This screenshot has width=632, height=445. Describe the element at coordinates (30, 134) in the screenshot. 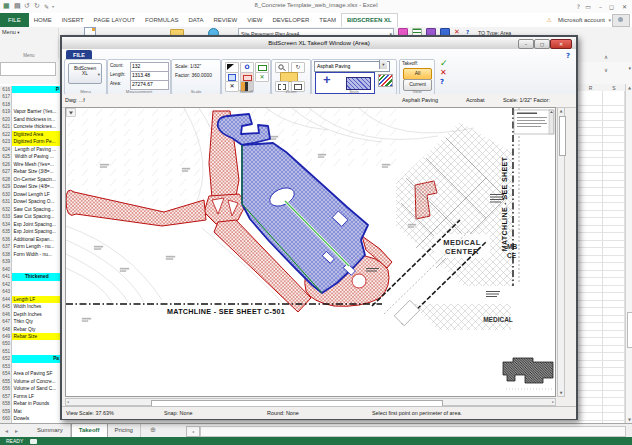

I see `sheet-row-622: 622Digitized Area` at that location.